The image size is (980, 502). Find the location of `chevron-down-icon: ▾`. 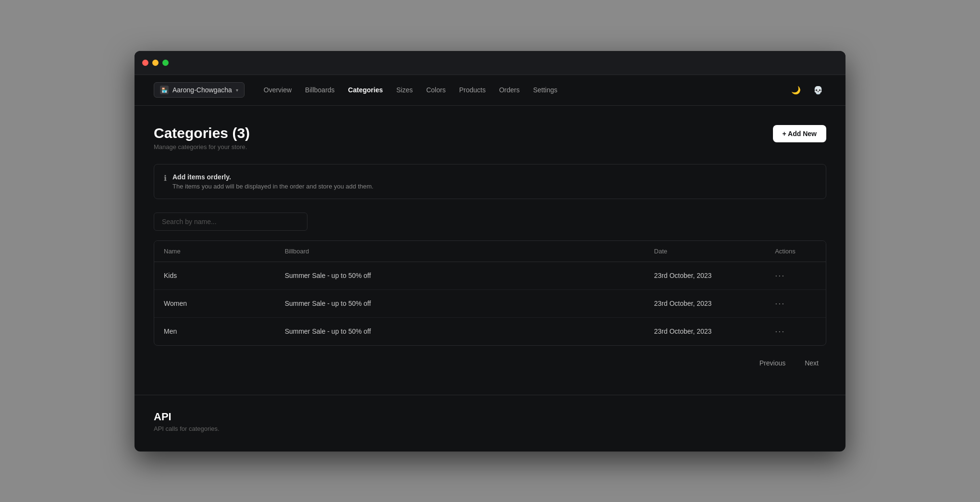

chevron-down-icon: ▾ is located at coordinates (237, 90).